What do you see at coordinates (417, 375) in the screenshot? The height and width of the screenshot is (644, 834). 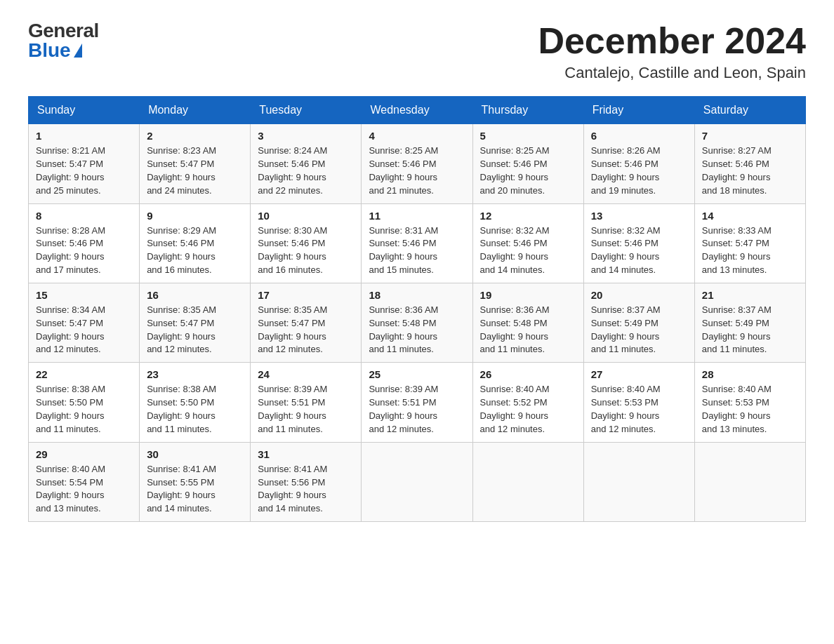 I see `day-number: 25` at bounding box center [417, 375].